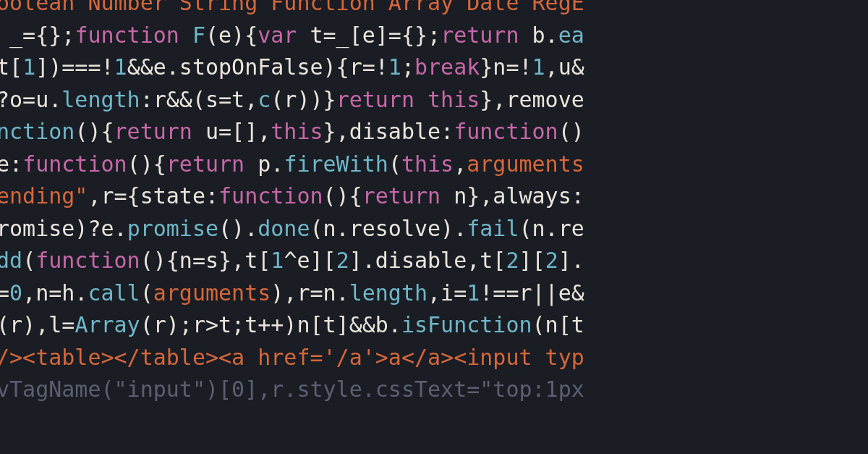  What do you see at coordinates (369, 35) in the screenshot?
I see `code-token: t=_[e]={};` at bounding box center [369, 35].